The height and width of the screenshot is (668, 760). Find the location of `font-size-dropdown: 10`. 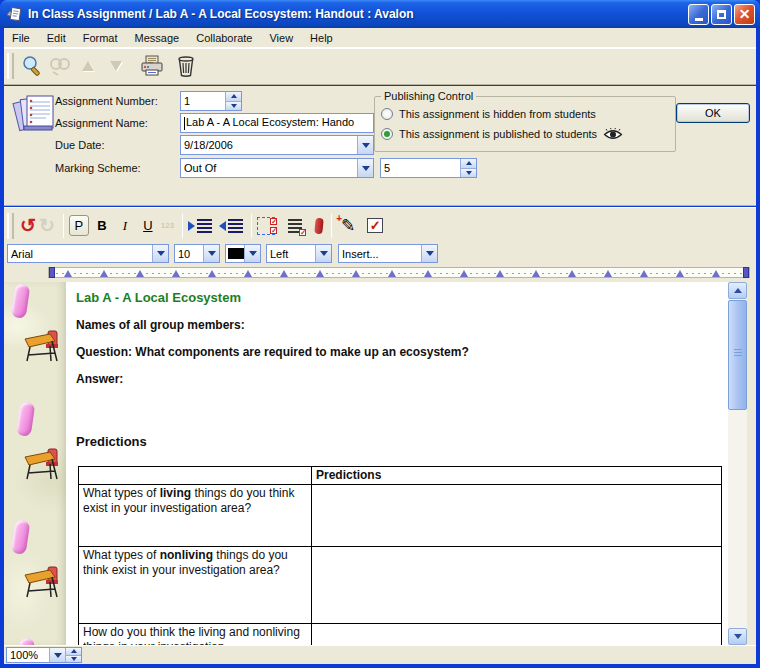

font-size-dropdown: 10 is located at coordinates (197, 254).